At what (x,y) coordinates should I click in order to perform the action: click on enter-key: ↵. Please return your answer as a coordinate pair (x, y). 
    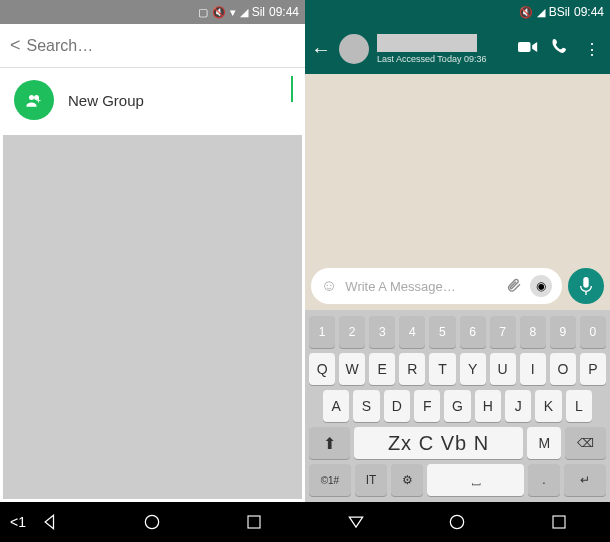
    Looking at the image, I should click on (585, 480).